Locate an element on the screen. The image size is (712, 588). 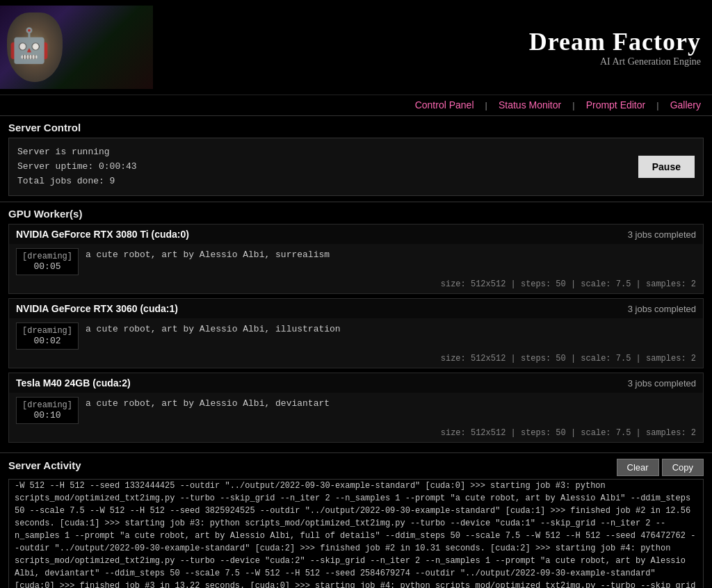
activity-title: Server Activity is located at coordinates (44, 466).